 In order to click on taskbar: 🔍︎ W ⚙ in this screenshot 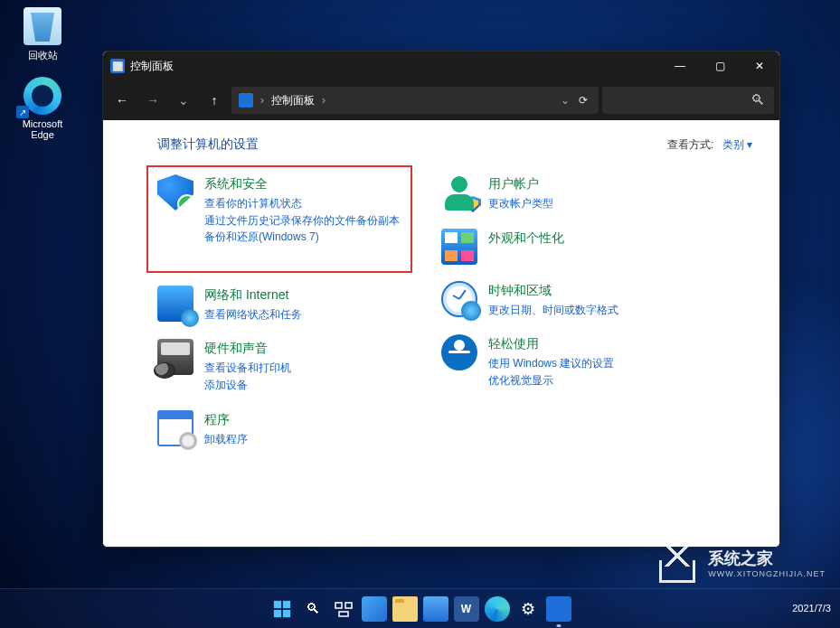, I will do `click(420, 608)`.